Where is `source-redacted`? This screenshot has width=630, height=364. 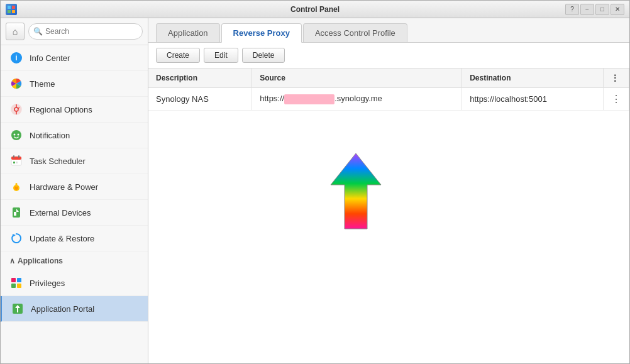 source-redacted is located at coordinates (309, 99).